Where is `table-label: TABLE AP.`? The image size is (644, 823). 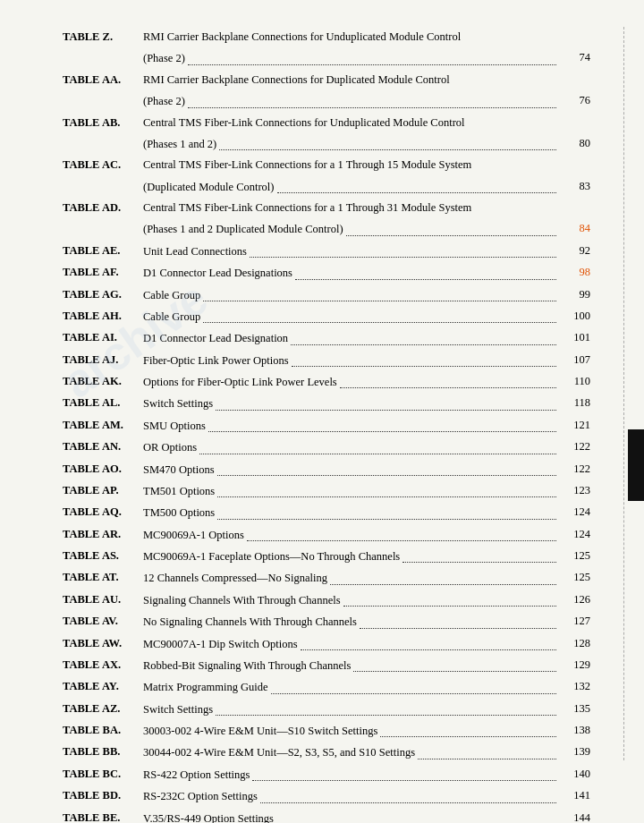 table-label: TABLE AP. is located at coordinates (103, 491).